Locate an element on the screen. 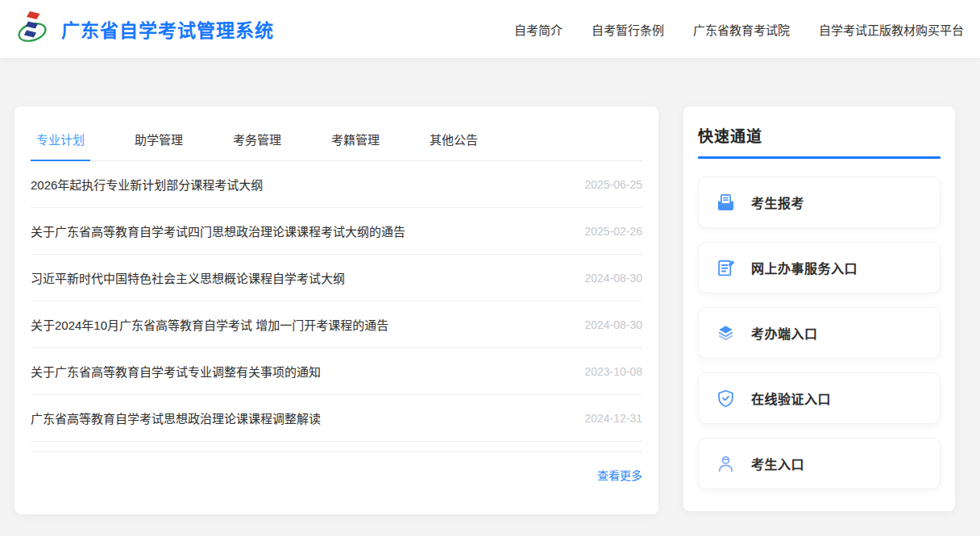 The width and height of the screenshot is (980, 536). news-title: 关于广东省高等教育自学考试专业调整有关事项的通知 is located at coordinates (176, 371).